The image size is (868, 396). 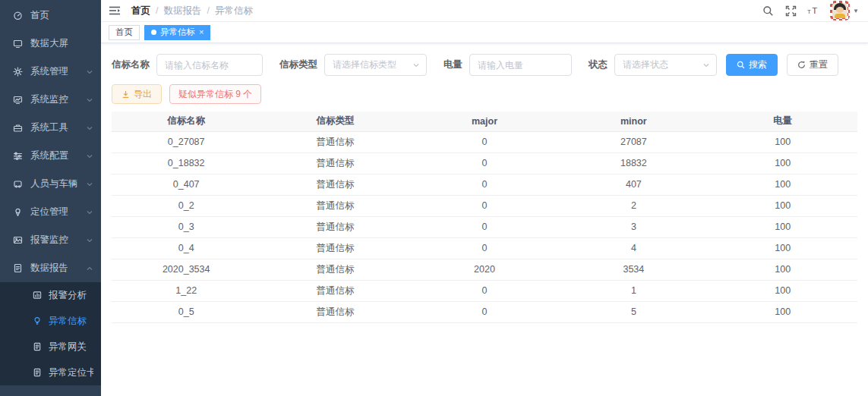 I want to click on sidebar-item-system-config: 系统配置, so click(x=50, y=156).